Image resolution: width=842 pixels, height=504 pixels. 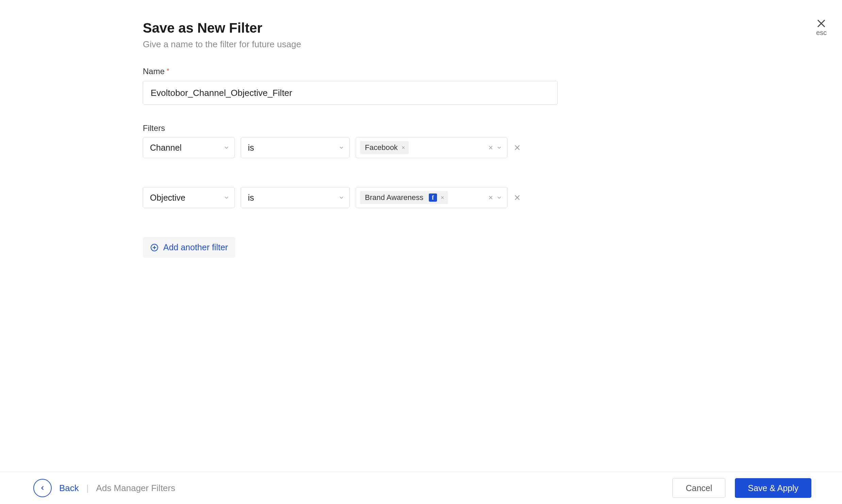 What do you see at coordinates (168, 198) in the screenshot?
I see `filter-field-value: Objective` at bounding box center [168, 198].